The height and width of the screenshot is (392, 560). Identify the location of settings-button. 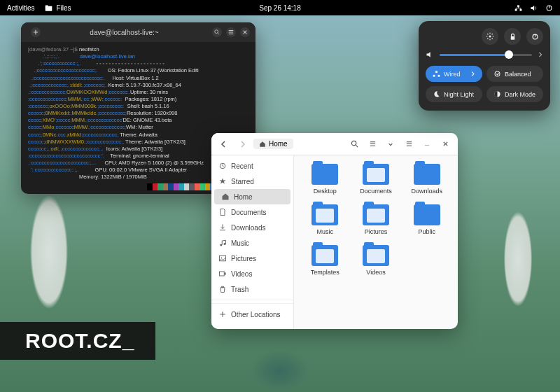
(490, 36).